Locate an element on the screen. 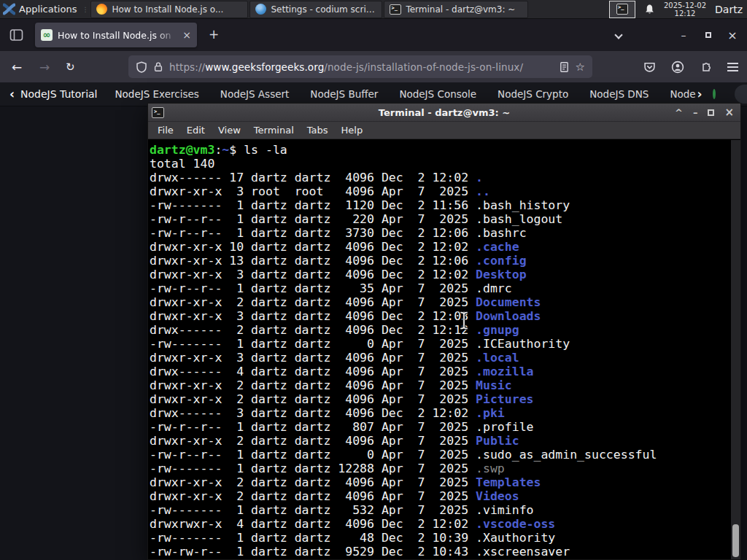 Image resolution: width=747 pixels, height=560 pixels. new-tab-button: + is located at coordinates (214, 34).